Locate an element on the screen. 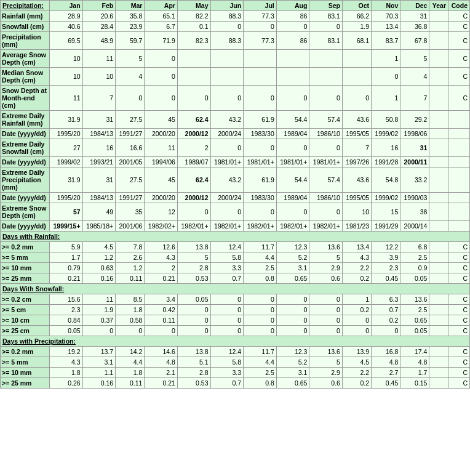 Image resolution: width=470 pixels, height=476 pixels. data-cell: 15.6 is located at coordinates (66, 299).